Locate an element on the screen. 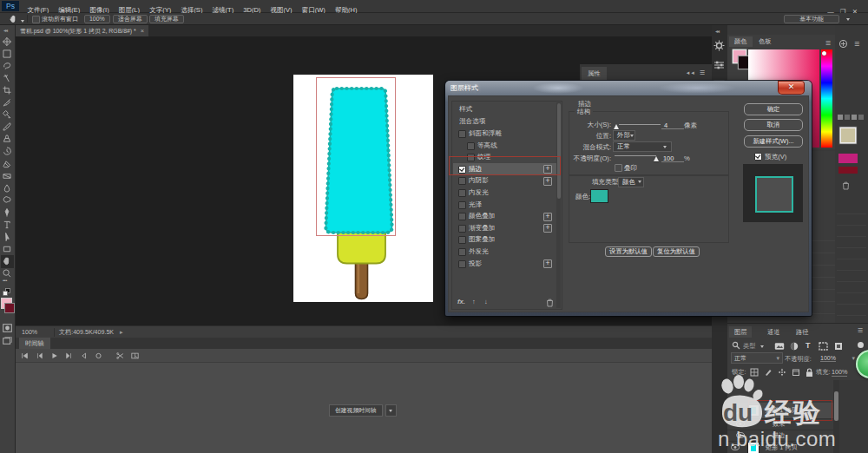 This screenshot has height=453, width=868. expand-dock-icon: ◂◂ is located at coordinates (717, 31).